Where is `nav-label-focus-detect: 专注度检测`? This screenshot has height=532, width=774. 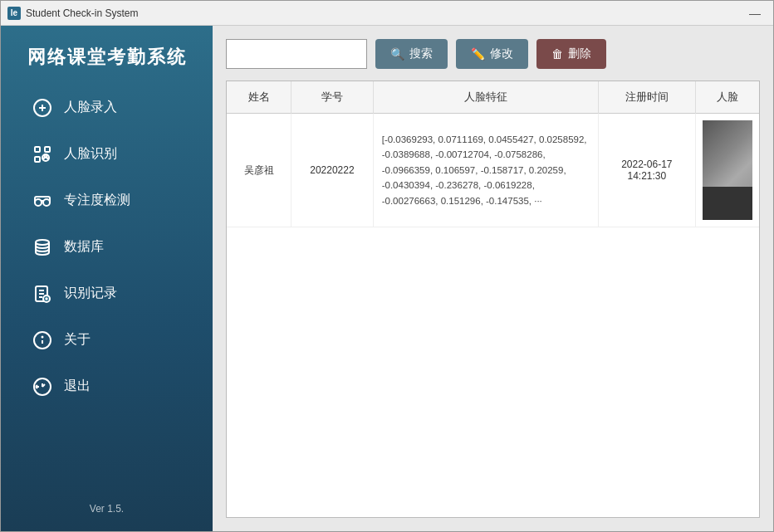
nav-label-focus-detect: 专注度检测 is located at coordinates (97, 201).